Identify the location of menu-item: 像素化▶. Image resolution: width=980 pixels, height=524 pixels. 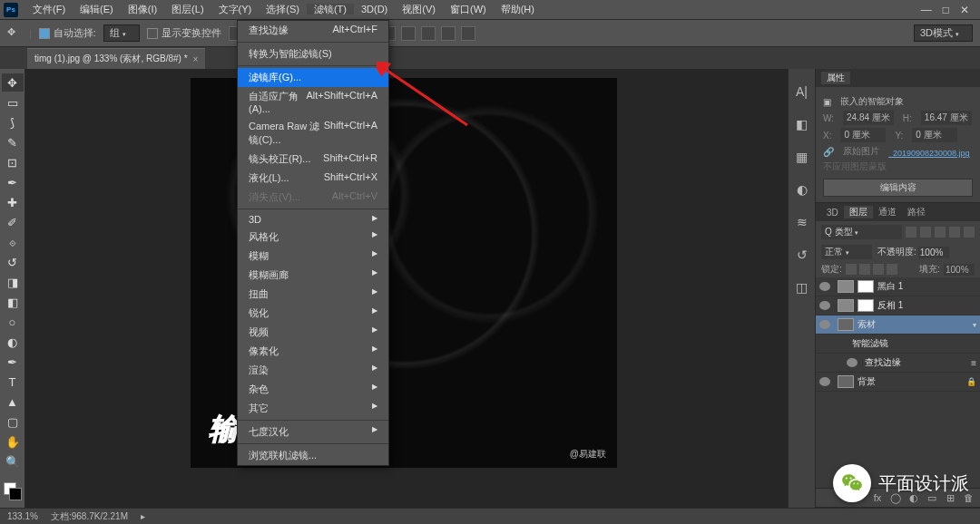
(313, 352).